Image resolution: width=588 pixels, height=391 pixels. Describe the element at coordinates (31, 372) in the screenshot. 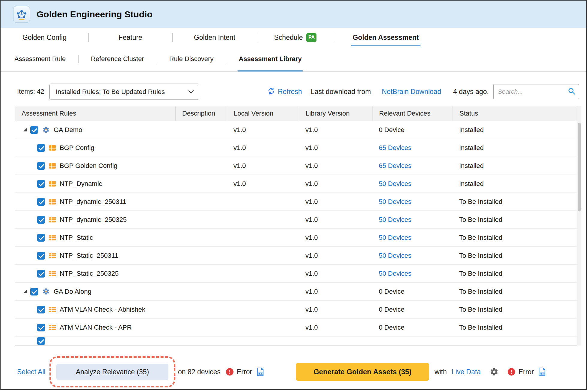

I see `select-all-link: Select All` at that location.